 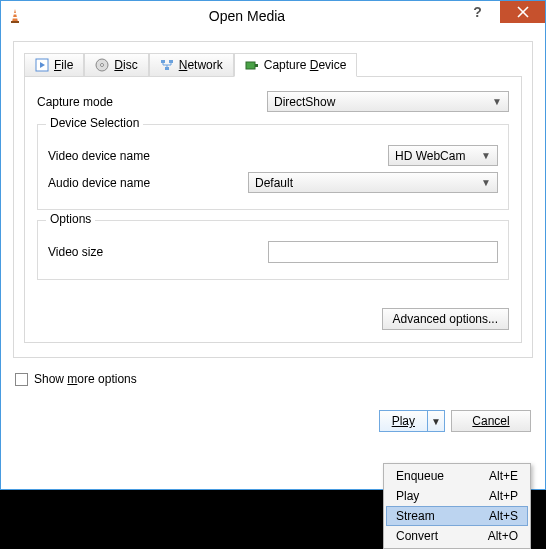 What do you see at coordinates (420, 476) in the screenshot?
I see `menu-enqueue-label: Enqueue` at bounding box center [420, 476].